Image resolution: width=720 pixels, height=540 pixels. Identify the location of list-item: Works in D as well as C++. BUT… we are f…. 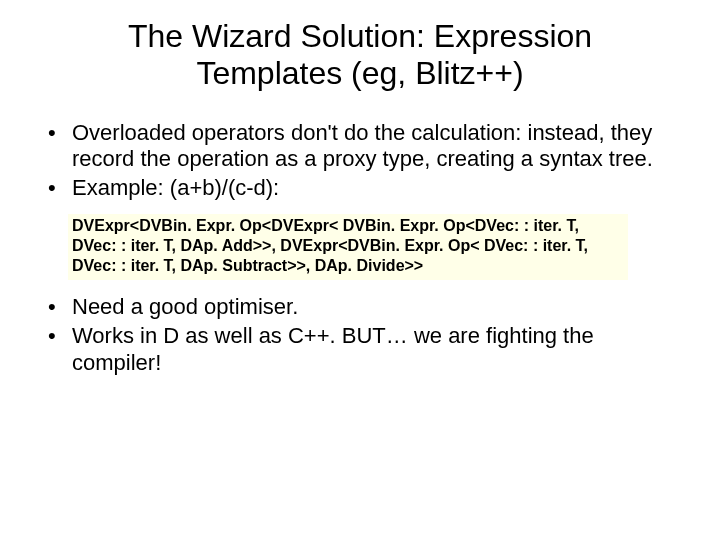
(362, 350).